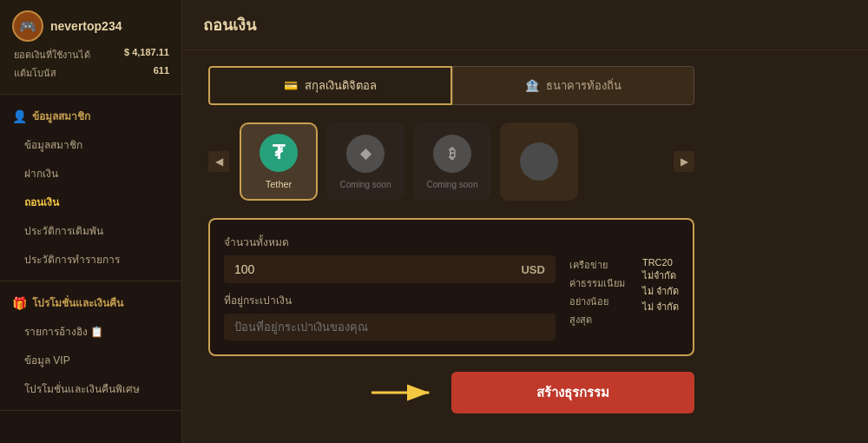 This screenshot has height=443, width=868. Describe the element at coordinates (90, 116) in the screenshot. I see `member-section-header: 👤 ข้อมูลสมาชิก` at that location.